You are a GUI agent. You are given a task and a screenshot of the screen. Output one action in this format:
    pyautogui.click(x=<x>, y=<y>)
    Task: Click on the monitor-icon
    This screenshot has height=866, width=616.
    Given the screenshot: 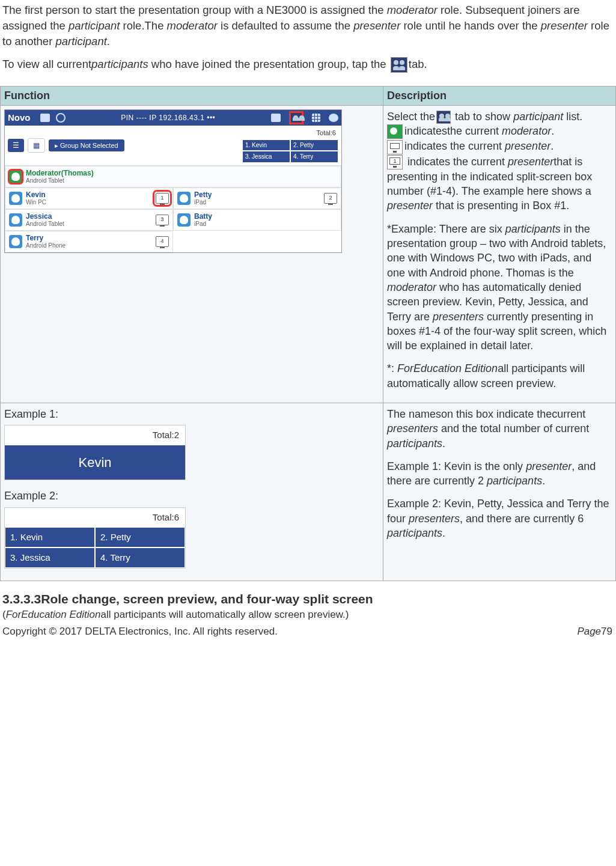 What is the action you would take?
    pyautogui.click(x=45, y=118)
    